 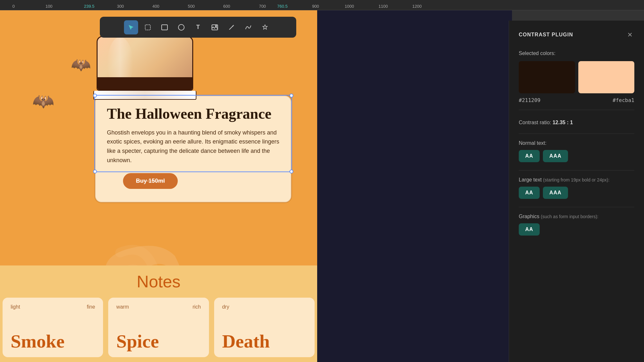 What do you see at coordinates (536, 122) in the screenshot?
I see `contrast-label: Contrast ratio:` at bounding box center [536, 122].